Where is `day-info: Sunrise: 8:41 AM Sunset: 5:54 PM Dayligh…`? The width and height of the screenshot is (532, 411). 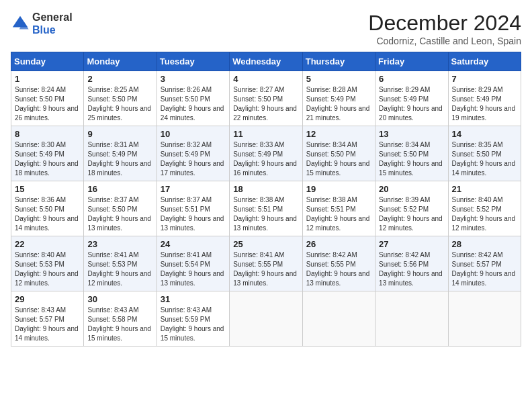 day-info: Sunrise: 8:41 AM Sunset: 5:54 PM Dayligh… is located at coordinates (193, 269).